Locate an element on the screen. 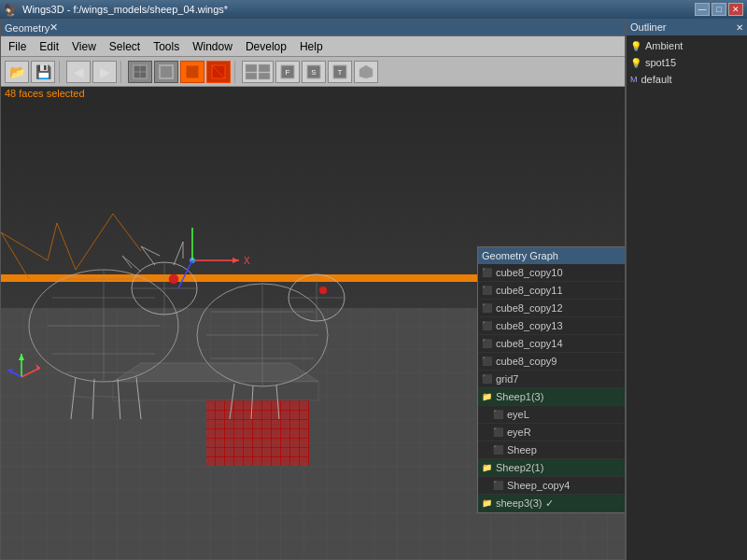 This screenshot has width=747, height=560. save-button: 💾 is located at coordinates (43, 72).